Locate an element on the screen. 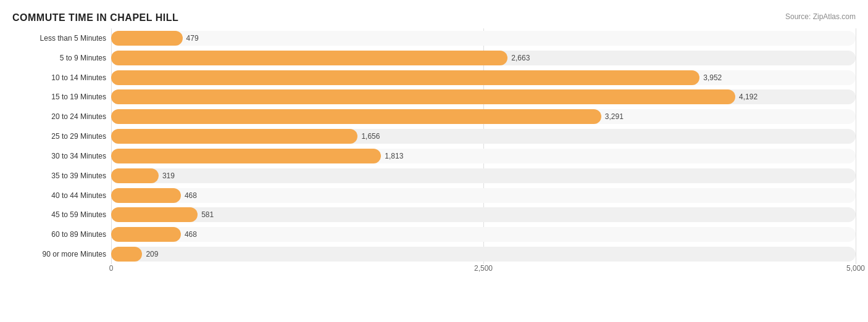 The width and height of the screenshot is (868, 322). x-tick: 2,500 is located at coordinates (483, 268).